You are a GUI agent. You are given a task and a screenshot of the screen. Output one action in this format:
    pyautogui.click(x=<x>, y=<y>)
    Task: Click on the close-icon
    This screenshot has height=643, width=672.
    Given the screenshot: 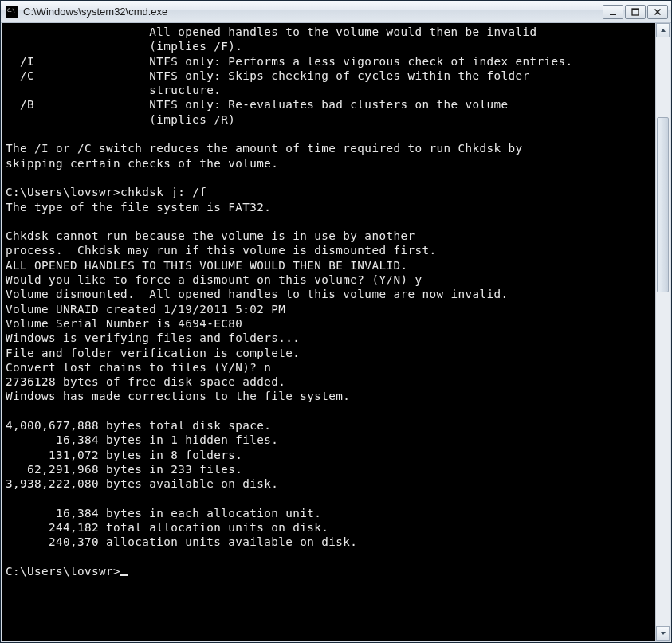 What is the action you would take?
    pyautogui.click(x=658, y=12)
    